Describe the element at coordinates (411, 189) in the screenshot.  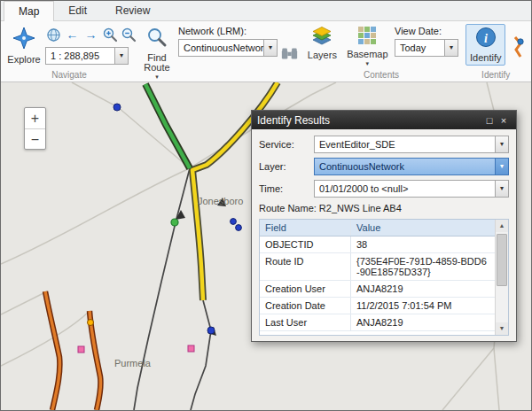
I see `time-dropdown: 01/01/2000 to <null> ▾` at that location.